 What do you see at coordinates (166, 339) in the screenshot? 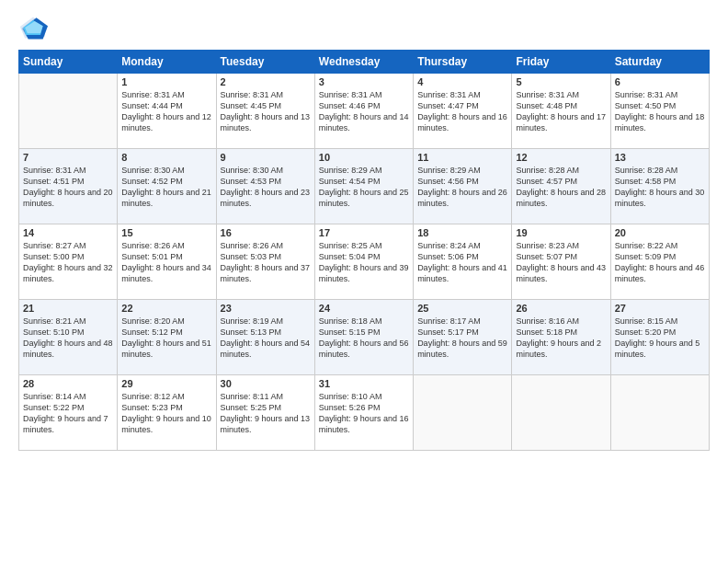
I see `day-info: Sunrise: 8:20 AM Sunset: 5:12 PM Dayligh…` at bounding box center [166, 339].